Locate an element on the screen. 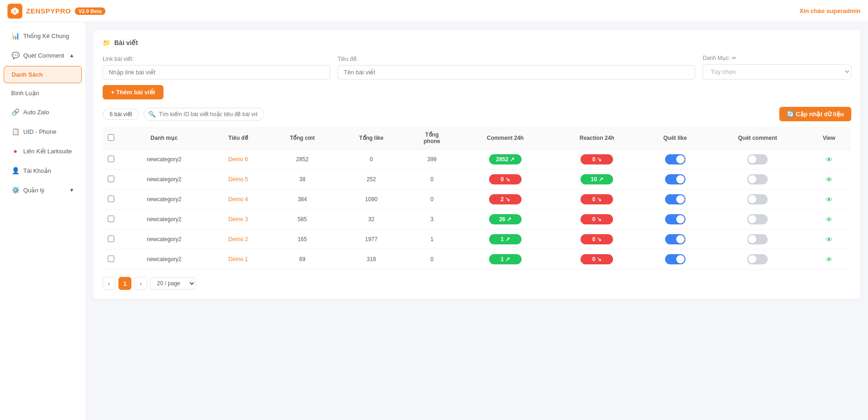 The height and width of the screenshot is (420, 868). row-tong-like-2: 1090 is located at coordinates (372, 200).